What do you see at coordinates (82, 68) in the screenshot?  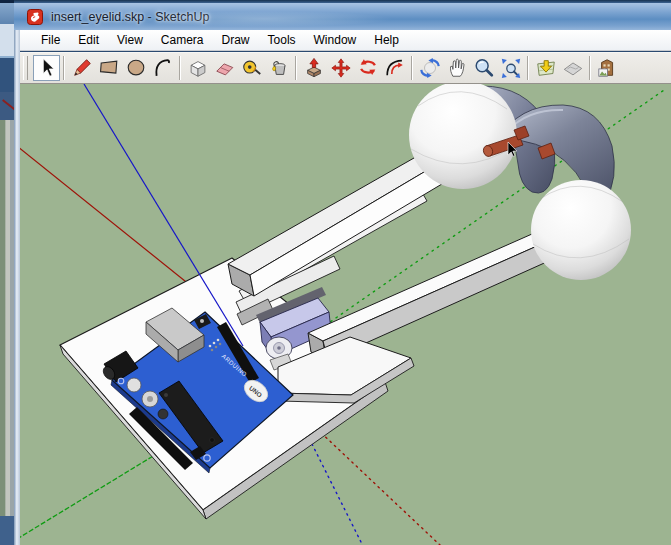 I see `line-tool-button` at bounding box center [82, 68].